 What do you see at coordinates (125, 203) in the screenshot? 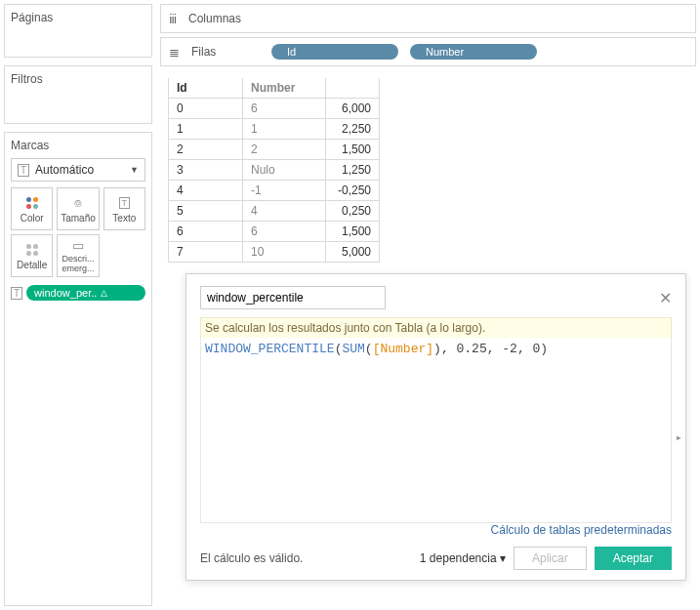
I see `text-icon: T` at bounding box center [125, 203].